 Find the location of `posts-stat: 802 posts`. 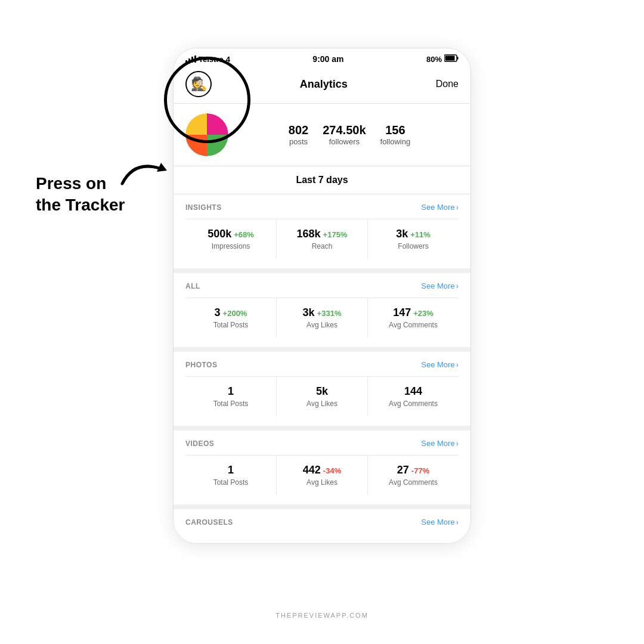

posts-stat: 802 posts is located at coordinates (298, 135).